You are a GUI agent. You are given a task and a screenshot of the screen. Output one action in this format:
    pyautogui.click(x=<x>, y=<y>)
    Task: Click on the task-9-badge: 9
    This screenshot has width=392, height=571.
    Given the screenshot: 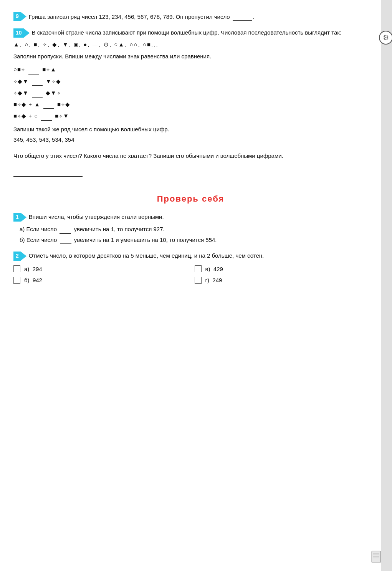 What is the action you would take?
    pyautogui.click(x=20, y=17)
    